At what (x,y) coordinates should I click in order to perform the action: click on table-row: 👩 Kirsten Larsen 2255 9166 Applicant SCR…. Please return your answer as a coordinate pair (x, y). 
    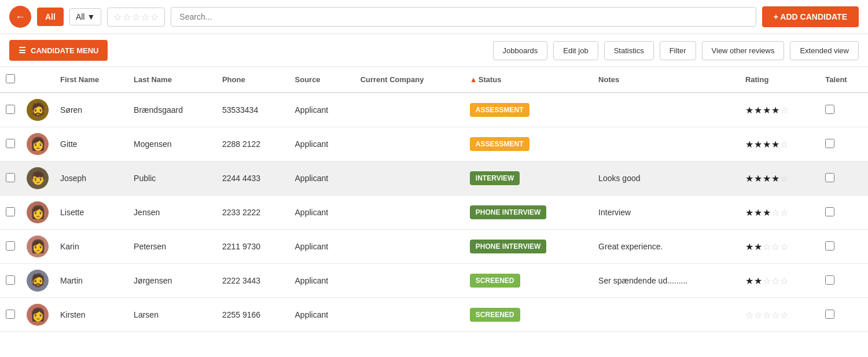
    Looking at the image, I should click on (434, 315).